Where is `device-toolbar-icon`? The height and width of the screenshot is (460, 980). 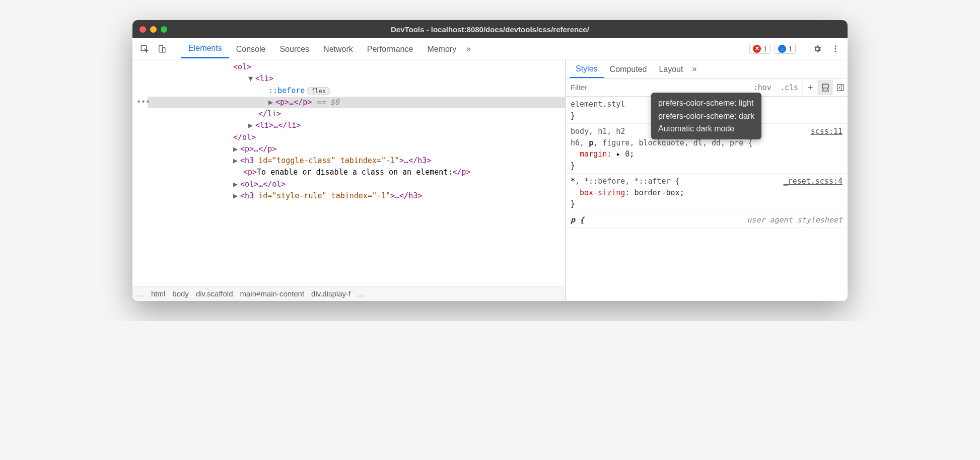 device-toolbar-icon is located at coordinates (162, 49).